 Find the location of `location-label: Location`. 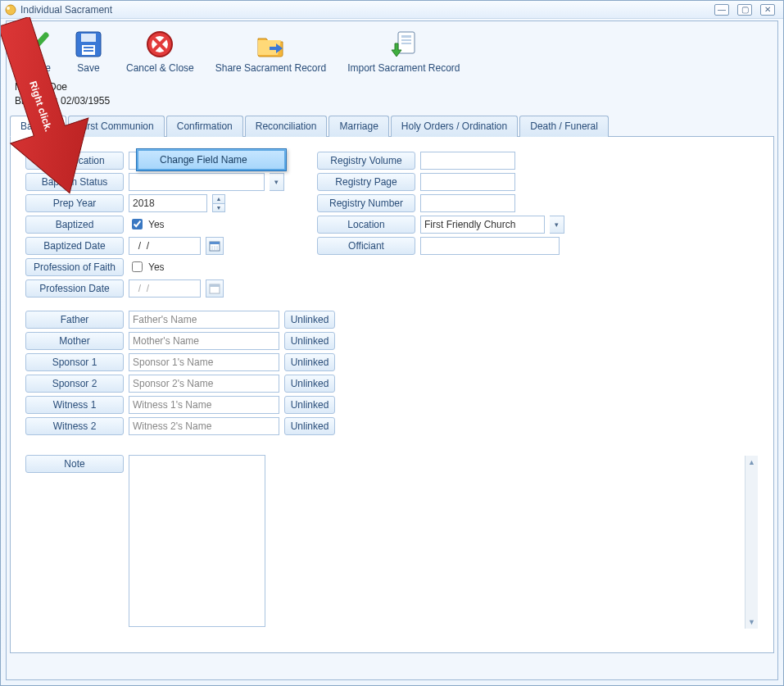

location-label: Location is located at coordinates (366, 225).